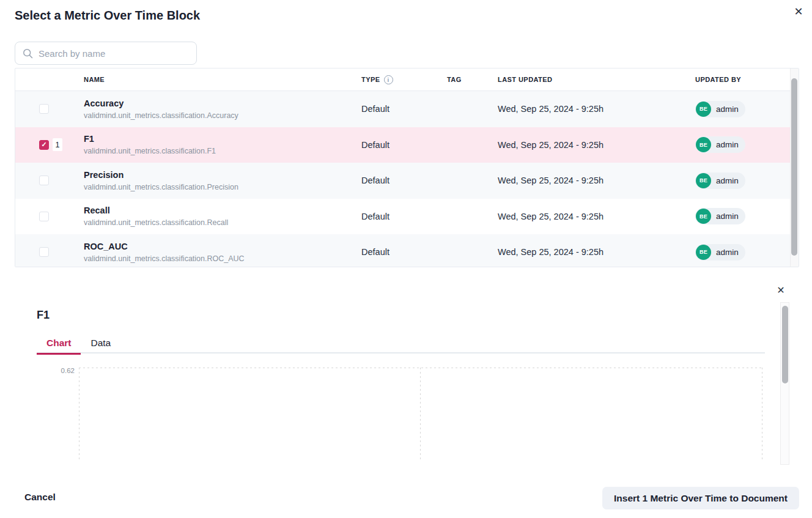 The width and height of the screenshot is (812, 518). What do you see at coordinates (223, 80) in the screenshot?
I see `column-header-name: NAME` at bounding box center [223, 80].